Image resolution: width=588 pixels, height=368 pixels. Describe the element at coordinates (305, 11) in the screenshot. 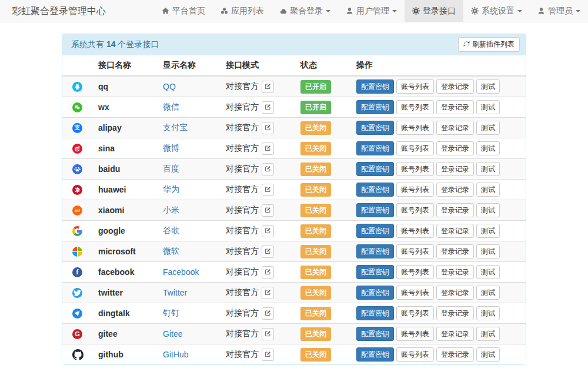

I see `nav-item-aggregate-login: 聚合登录` at that location.